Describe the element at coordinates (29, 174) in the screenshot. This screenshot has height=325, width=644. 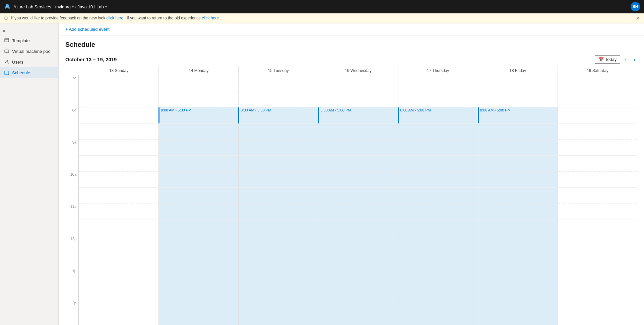
I see `sidebar: « Template Virtual machine pool Users Sc…` at that location.